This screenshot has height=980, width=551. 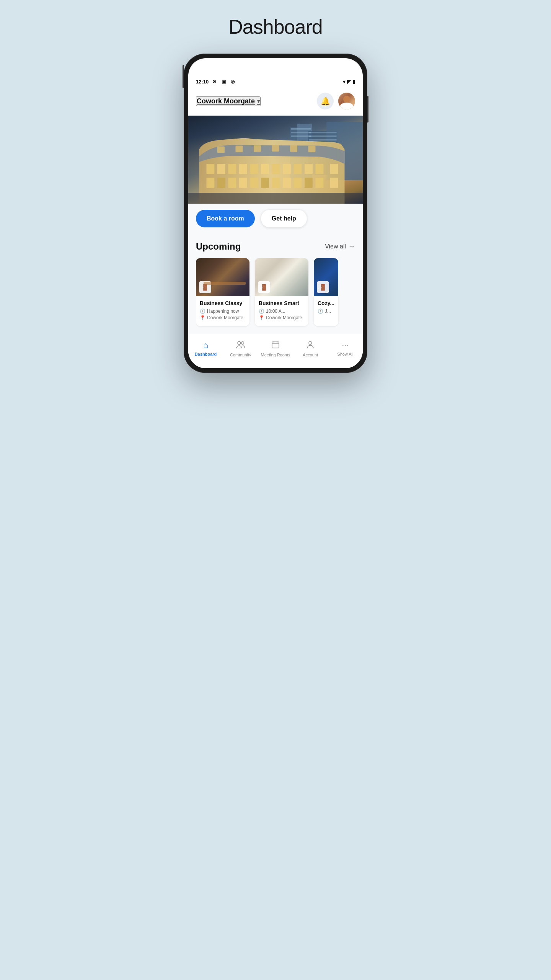 What do you see at coordinates (223, 292) in the screenshot?
I see `room-card-1: 🚪 Business Classy 🕐 Happening now 📍 Cowo…` at bounding box center [223, 292].